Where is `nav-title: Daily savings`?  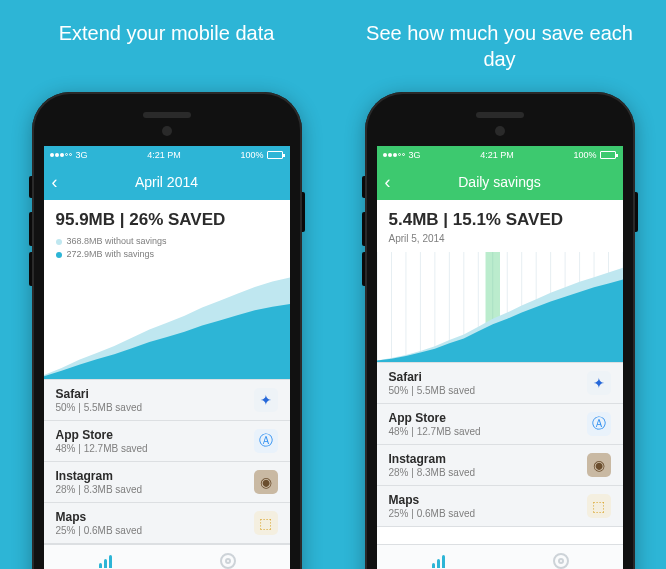
nav-title: Daily savings is located at coordinates (499, 182).